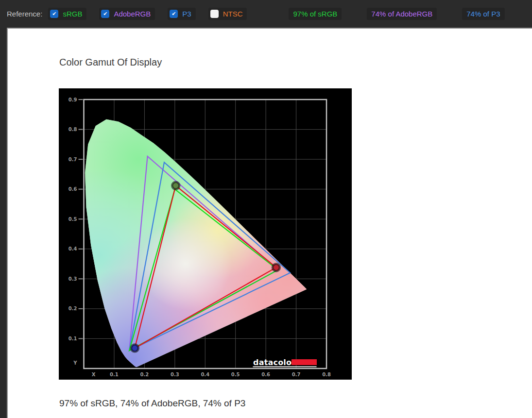  What do you see at coordinates (94, 375) in the screenshot?
I see `svg-text: X` at bounding box center [94, 375].